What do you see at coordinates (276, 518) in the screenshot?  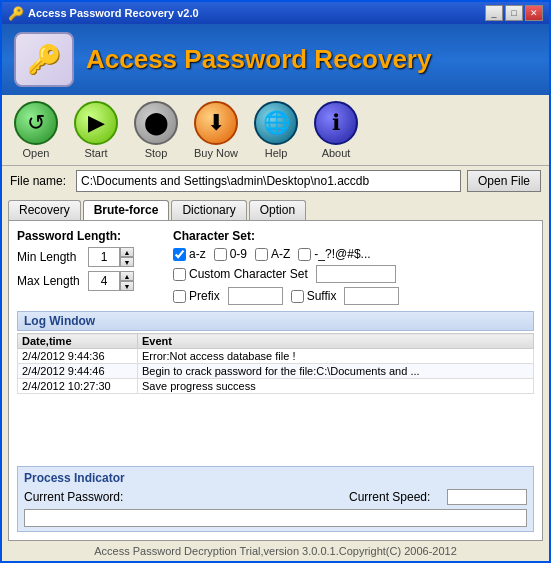 I see `progress-bar` at bounding box center [276, 518].